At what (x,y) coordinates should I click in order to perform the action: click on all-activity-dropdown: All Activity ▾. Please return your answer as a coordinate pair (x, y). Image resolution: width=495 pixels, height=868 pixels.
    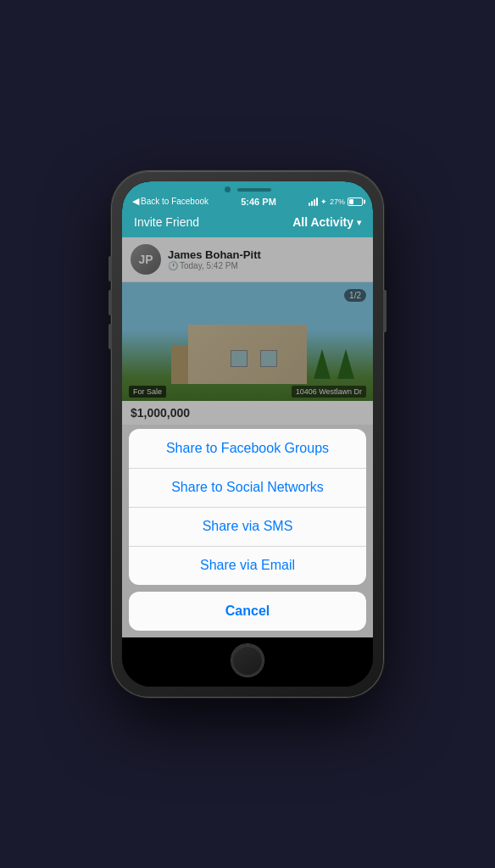
    Looking at the image, I should click on (327, 222).